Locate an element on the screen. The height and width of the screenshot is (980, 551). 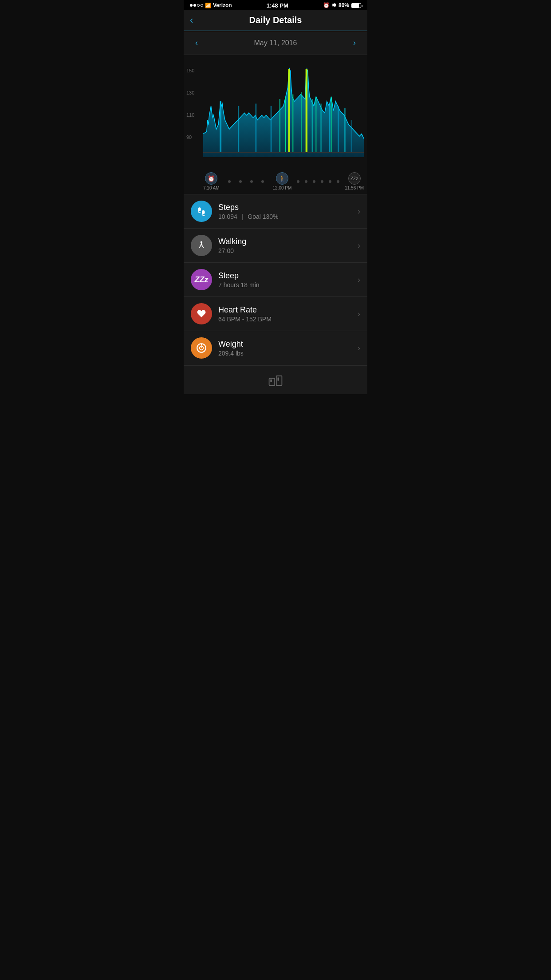
date-nav: ‹ May 11, 2016 › is located at coordinates (276, 43).